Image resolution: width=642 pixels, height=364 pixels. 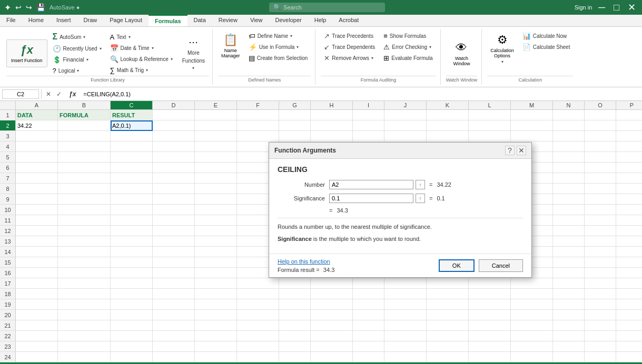 I want to click on financial-dropdown-icon: ▾, so click(x=87, y=60).